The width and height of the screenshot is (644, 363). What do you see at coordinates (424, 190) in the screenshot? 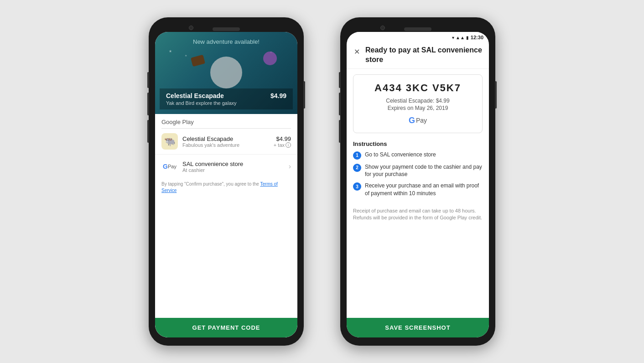
I see `instruction-text-3: Receive your purchase and an email with …` at bounding box center [424, 190].